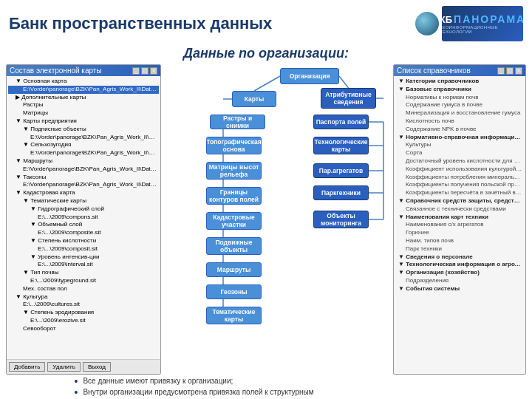 The width and height of the screenshot is (532, 399). What do you see at coordinates (145, 71) in the screenshot?
I see `maximize-button: □` at bounding box center [145, 71].